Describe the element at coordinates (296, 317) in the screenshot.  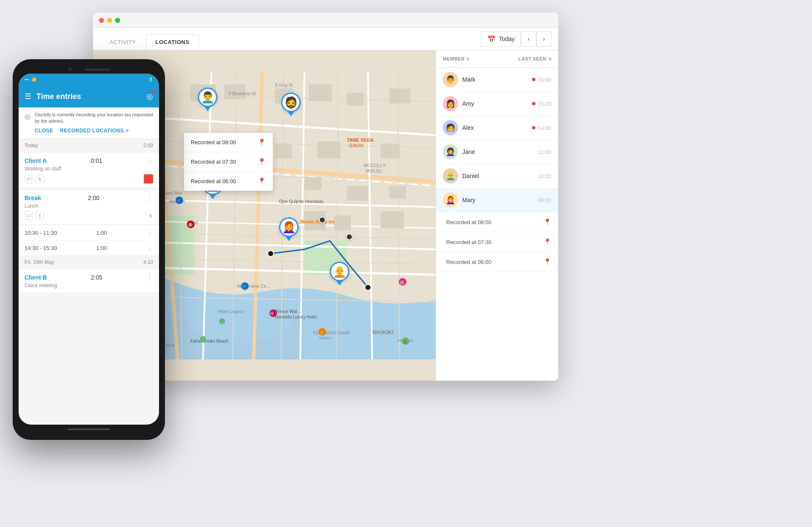
I see `svg-text: Honolulu Luxury Hotel` at that location.